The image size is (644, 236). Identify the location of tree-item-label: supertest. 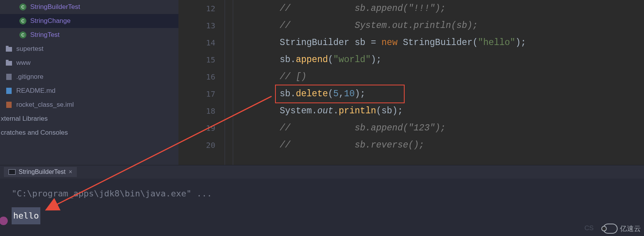
(30, 49).